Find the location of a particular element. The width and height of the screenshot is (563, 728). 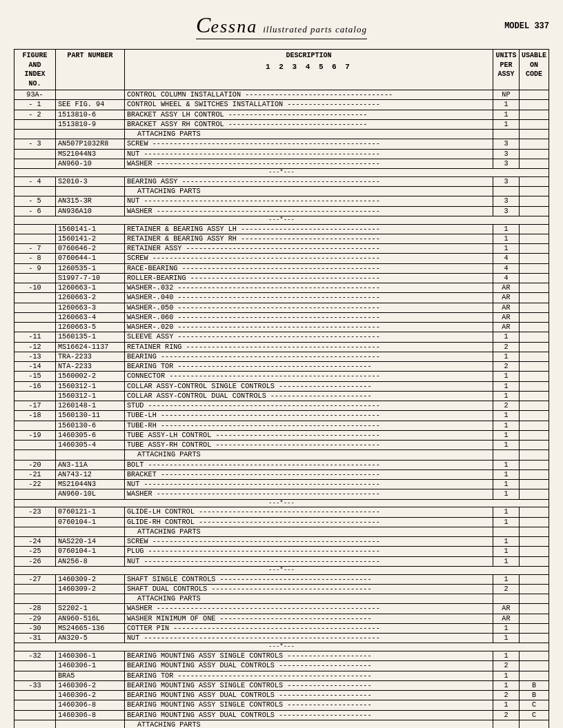

description-cell: BEARING MOUNTING ASSY DUAL CONTROLS ----… is located at coordinates (309, 715).